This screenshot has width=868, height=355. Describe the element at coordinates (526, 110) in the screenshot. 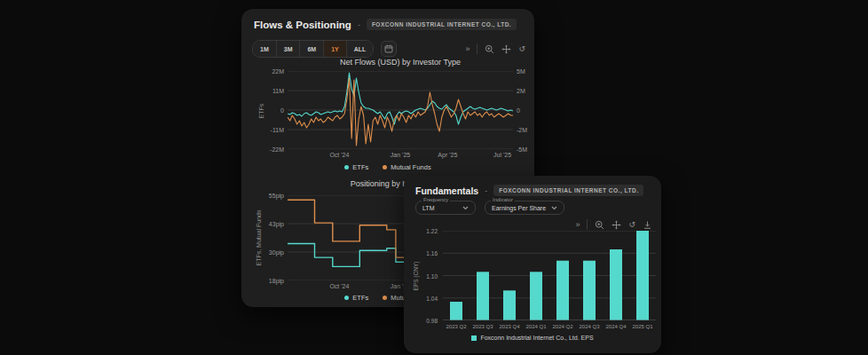

I see `net-flows-right-axis-ticks: 5M2M0-2M-5M` at that location.